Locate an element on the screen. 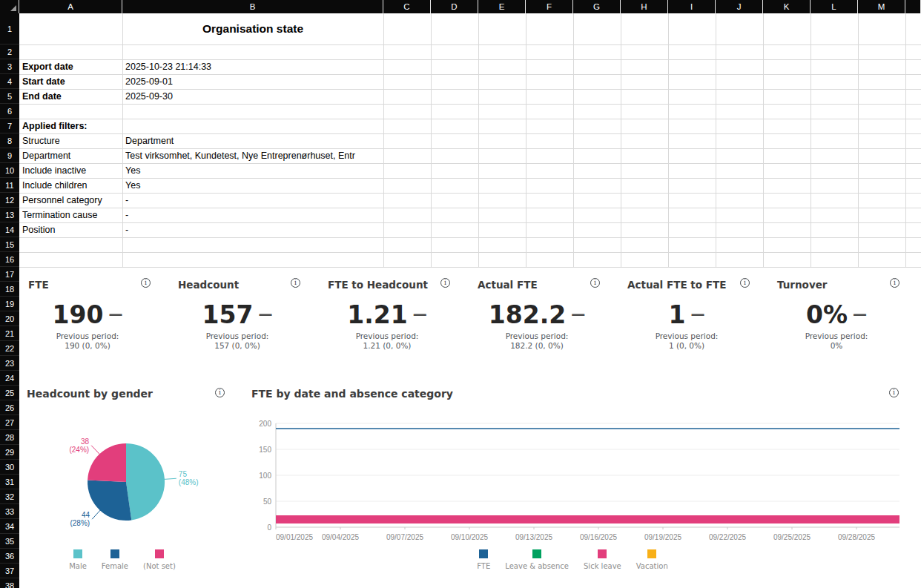  cell-A4: Start date is located at coordinates (73, 82).